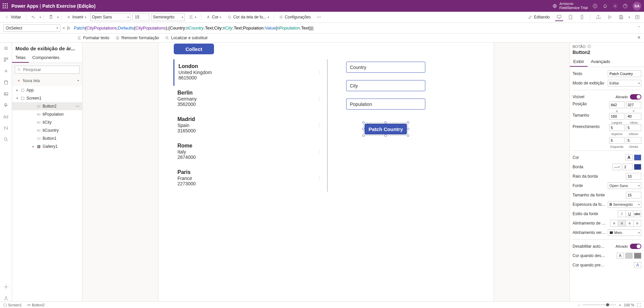  Describe the element at coordinates (250, 125) in the screenshot. I see `gallery-item: MadridSpain3165000〉` at that location.